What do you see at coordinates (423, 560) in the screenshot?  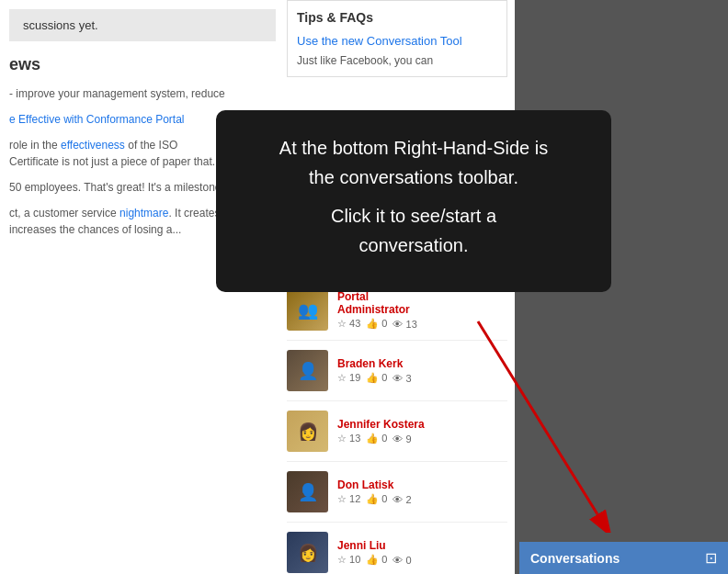 I see `person-stats: ☆ 10 👍 0 👁 0` at bounding box center [423, 560].